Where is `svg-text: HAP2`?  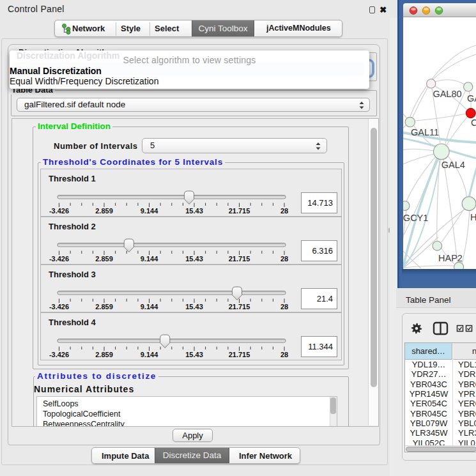 svg-text: HAP2 is located at coordinates (450, 258).